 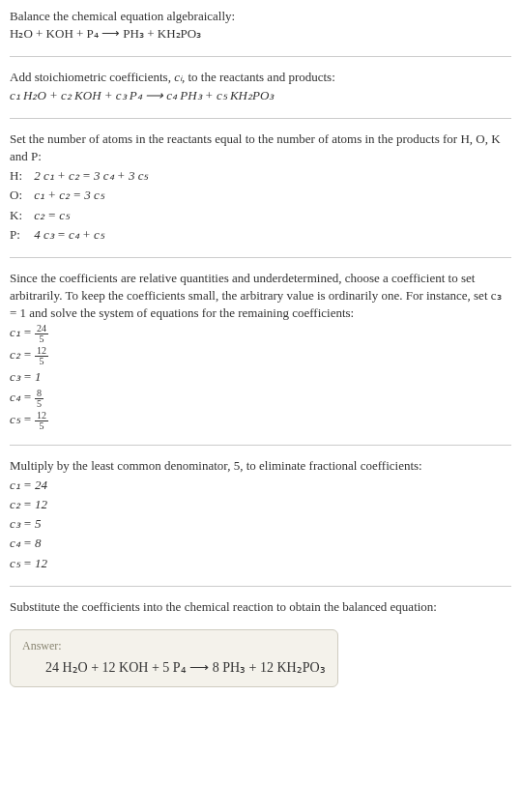 I want to click on coef-frac: 85, so click(x=39, y=398).